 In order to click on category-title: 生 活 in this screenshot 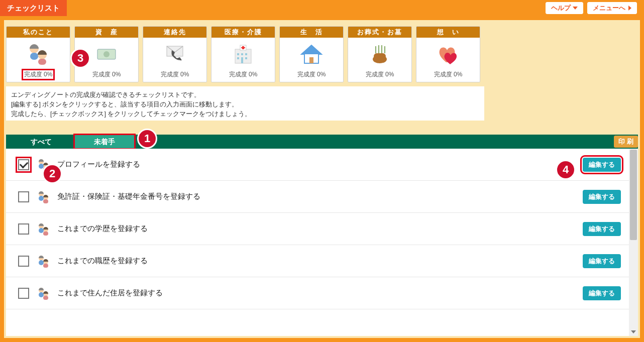, I will do `click(311, 32)`.